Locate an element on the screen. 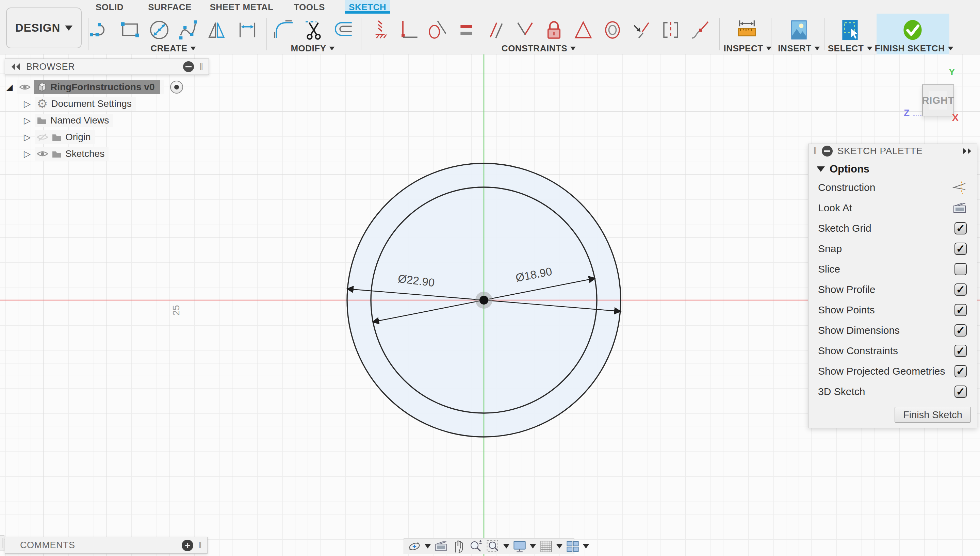 Image resolution: width=980 pixels, height=556 pixels. sketch-palette-header: ‖ SKETCH PALETTE is located at coordinates (893, 151).